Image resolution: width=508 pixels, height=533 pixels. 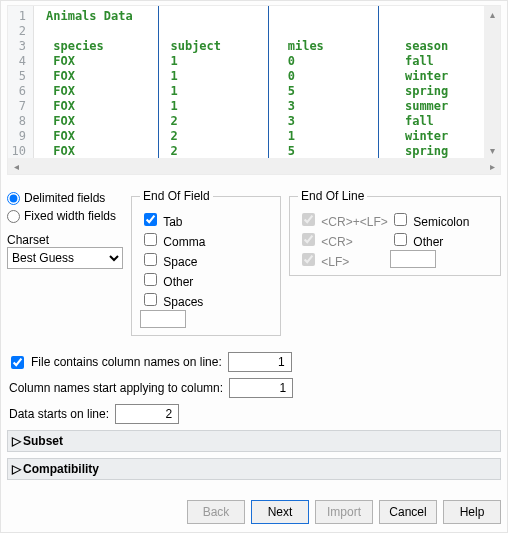 What do you see at coordinates (254, 441) in the screenshot?
I see `subset-section: ▷ Subset` at bounding box center [254, 441].